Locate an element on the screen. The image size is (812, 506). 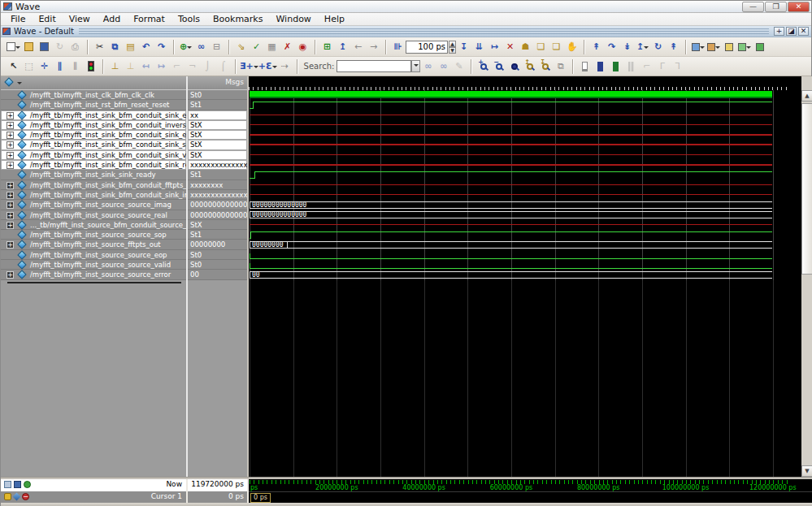
environment-up-icon: ↥ is located at coordinates (343, 47).